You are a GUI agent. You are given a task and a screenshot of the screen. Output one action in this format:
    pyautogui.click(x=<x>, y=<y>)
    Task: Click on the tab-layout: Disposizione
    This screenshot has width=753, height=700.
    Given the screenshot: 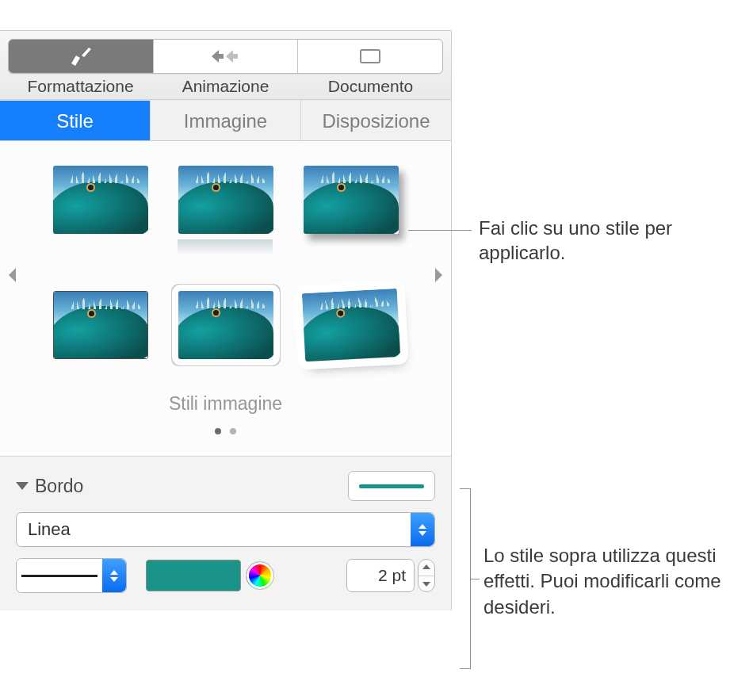 What is the action you would take?
    pyautogui.click(x=376, y=120)
    